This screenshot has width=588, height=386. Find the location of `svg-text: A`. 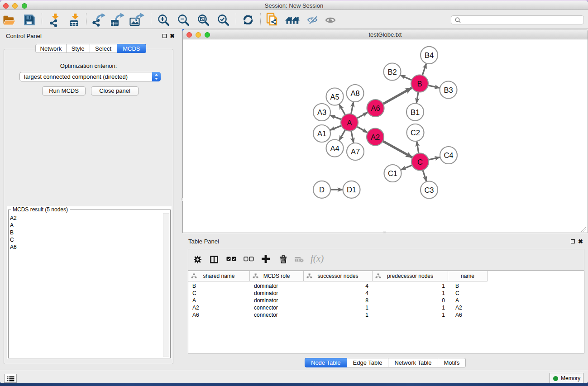

svg-text: A is located at coordinates (349, 122).